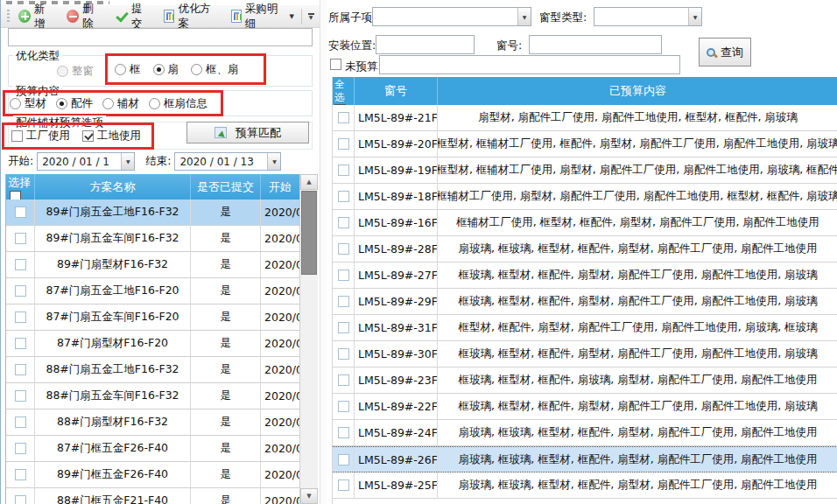 This screenshot has width=837, height=504. What do you see at coordinates (336, 65) in the screenshot?
I see `no-budget-checkbox` at bounding box center [336, 65].